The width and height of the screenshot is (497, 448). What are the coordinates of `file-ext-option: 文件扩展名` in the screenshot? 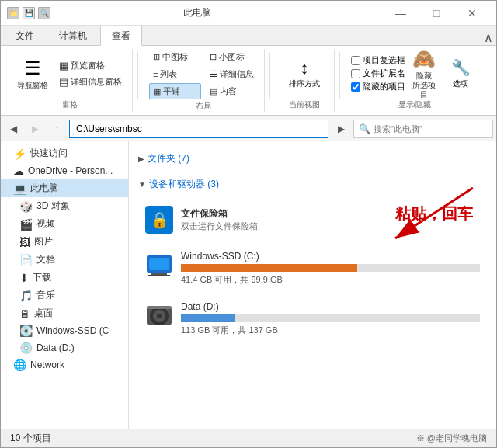 It's located at (378, 73).